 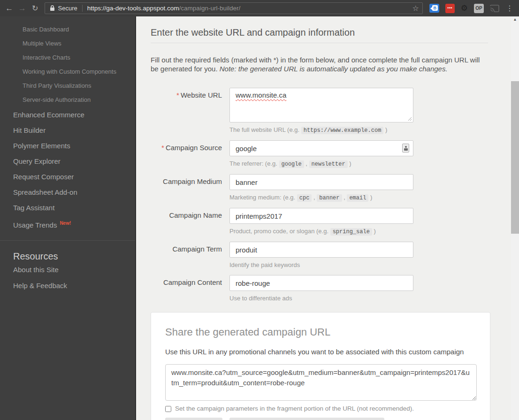 I want to click on example-chip: spring_sale, so click(x=351, y=232).